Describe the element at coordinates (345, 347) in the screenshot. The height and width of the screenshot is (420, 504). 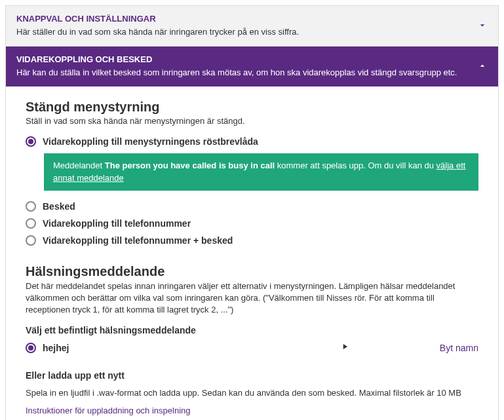
I see `play-icon` at that location.